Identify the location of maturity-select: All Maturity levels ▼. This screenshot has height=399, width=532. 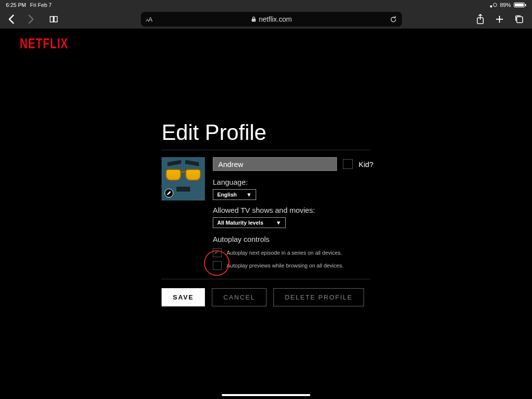
(249, 223).